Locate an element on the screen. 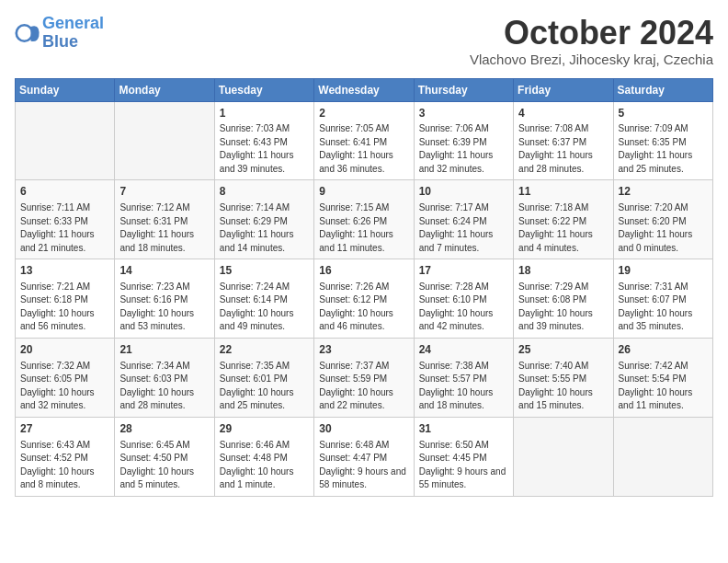 The width and height of the screenshot is (728, 563). day-number: 19 is located at coordinates (664, 270).